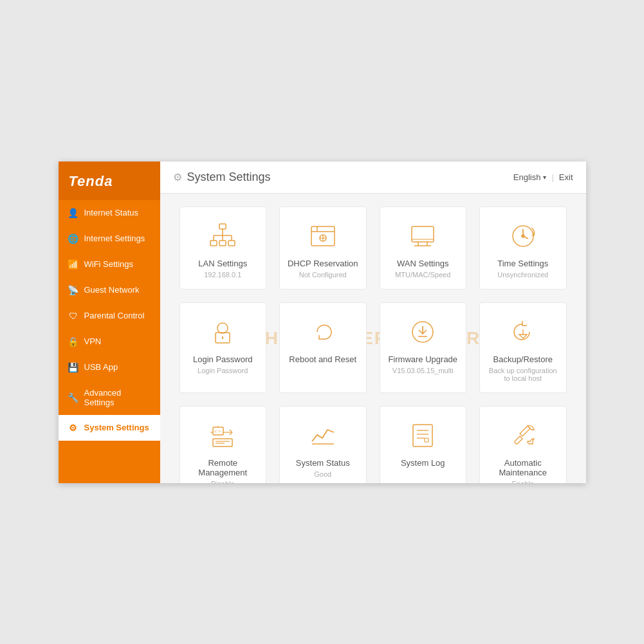 The image size is (644, 644). I want to click on sidebar-item-label: System Settings, so click(117, 427).